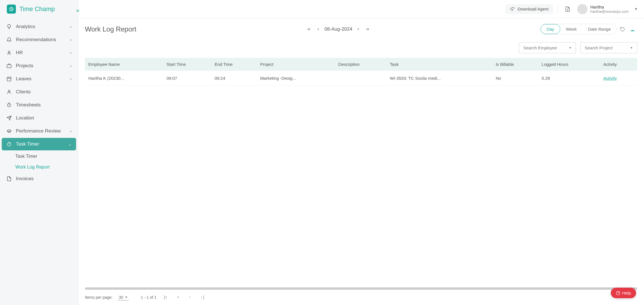 This screenshot has height=305, width=644. Describe the element at coordinates (296, 78) in the screenshot. I see `table-cell: Marketing -Desig...` at that location.